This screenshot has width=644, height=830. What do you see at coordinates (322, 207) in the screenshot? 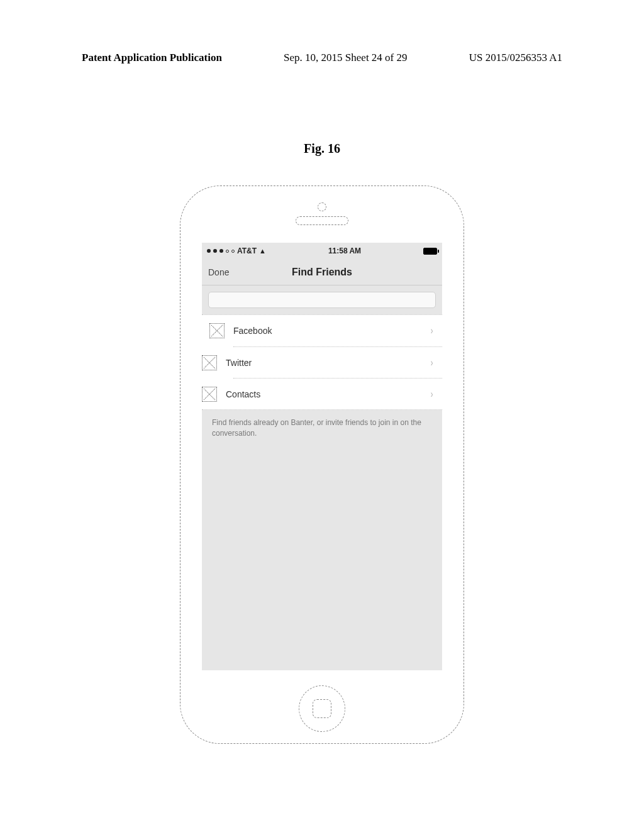
I see `camera-icon` at bounding box center [322, 207].